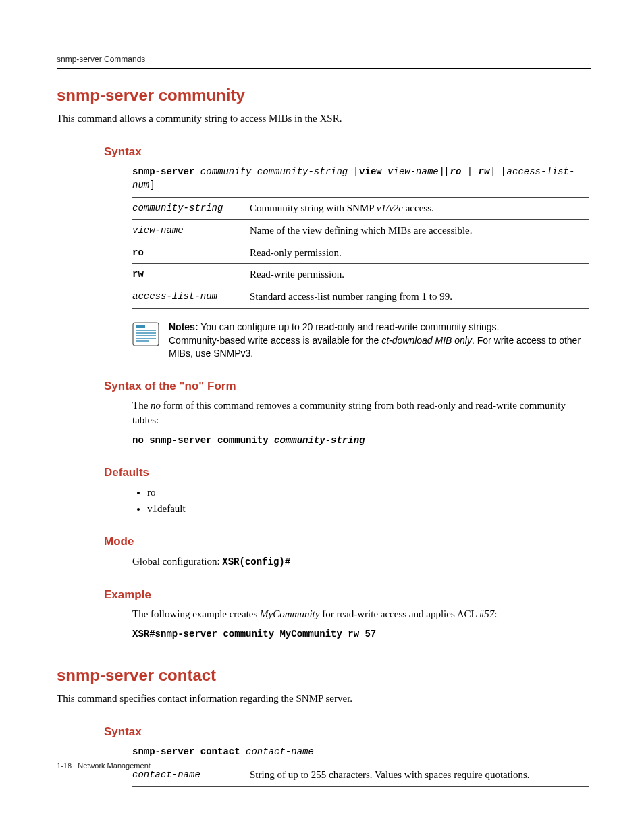 Image resolution: width=644 pixels, height=834 pixels. What do you see at coordinates (444, 172) in the screenshot?
I see `tok-rb1: ][` at bounding box center [444, 172].